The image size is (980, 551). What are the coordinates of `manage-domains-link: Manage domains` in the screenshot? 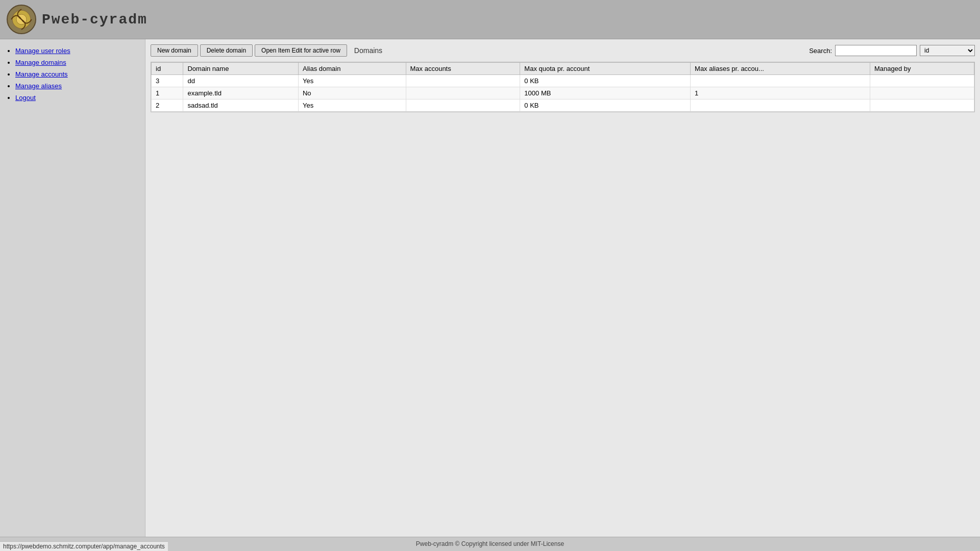 It's located at (41, 62).